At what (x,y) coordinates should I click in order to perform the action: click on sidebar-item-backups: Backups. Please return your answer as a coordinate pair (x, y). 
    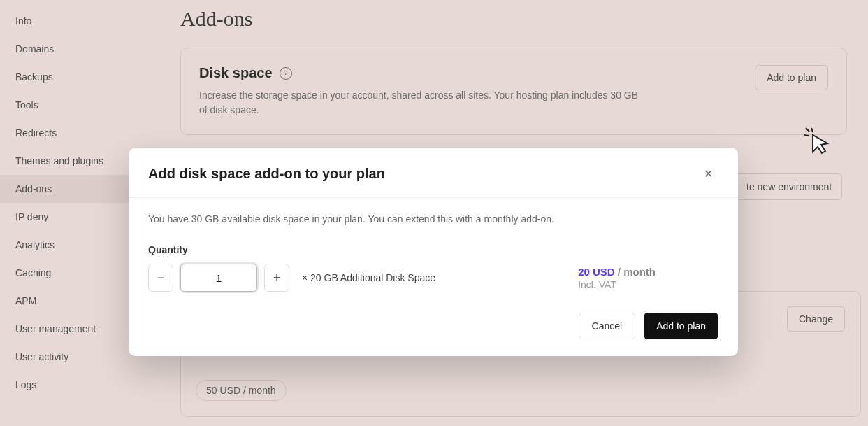
    Looking at the image, I should click on (66, 77).